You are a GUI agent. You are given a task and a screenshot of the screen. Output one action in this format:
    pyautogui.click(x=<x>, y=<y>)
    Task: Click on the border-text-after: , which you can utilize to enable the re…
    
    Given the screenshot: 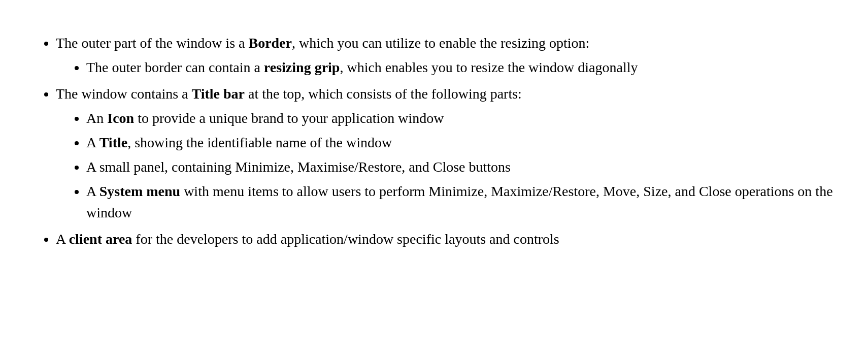 What is the action you would take?
    pyautogui.click(x=441, y=43)
    